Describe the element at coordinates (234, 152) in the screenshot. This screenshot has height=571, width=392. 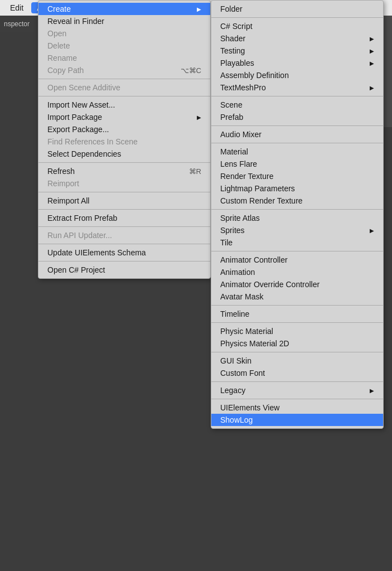
I see `menu-item-label: Material` at that location.